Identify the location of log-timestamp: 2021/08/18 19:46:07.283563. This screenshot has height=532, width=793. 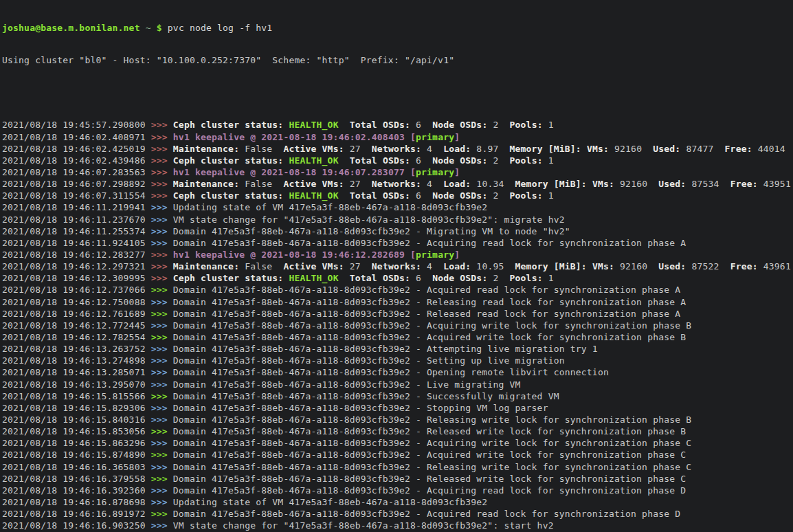
(77, 172).